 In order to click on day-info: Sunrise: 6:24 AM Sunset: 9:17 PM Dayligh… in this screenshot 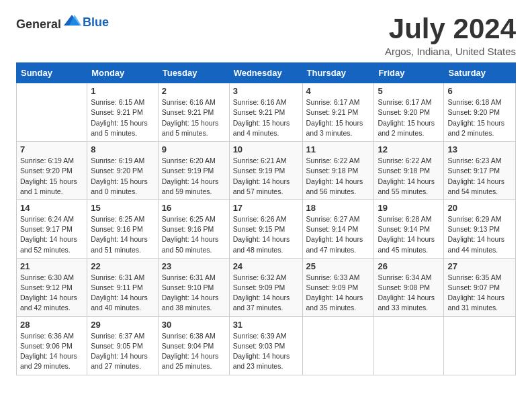, I will do `click(52, 235)`.